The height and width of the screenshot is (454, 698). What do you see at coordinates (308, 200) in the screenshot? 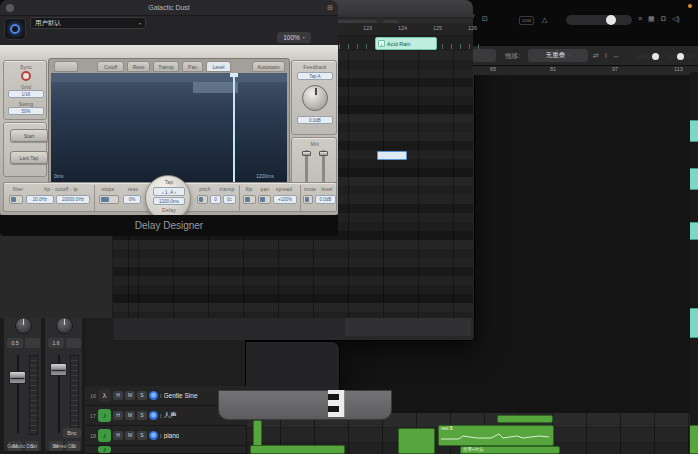
I see `mute-toggle` at bounding box center [308, 200].